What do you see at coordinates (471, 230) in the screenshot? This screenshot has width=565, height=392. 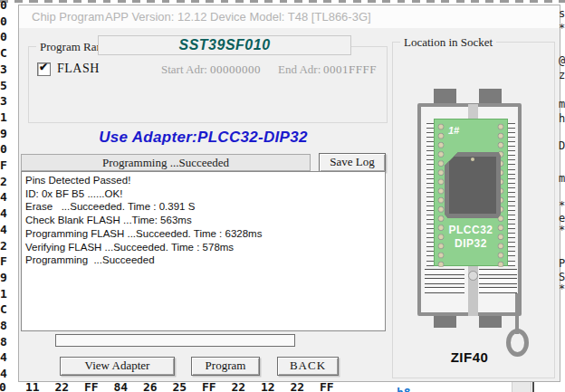 I see `adapter-board-label-1: PLCC32` at bounding box center [471, 230].